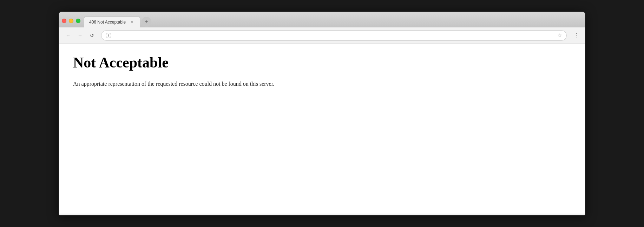 The width and height of the screenshot is (644, 227). Describe the element at coordinates (322, 63) in the screenshot. I see `error-heading: Not Acceptable` at that location.